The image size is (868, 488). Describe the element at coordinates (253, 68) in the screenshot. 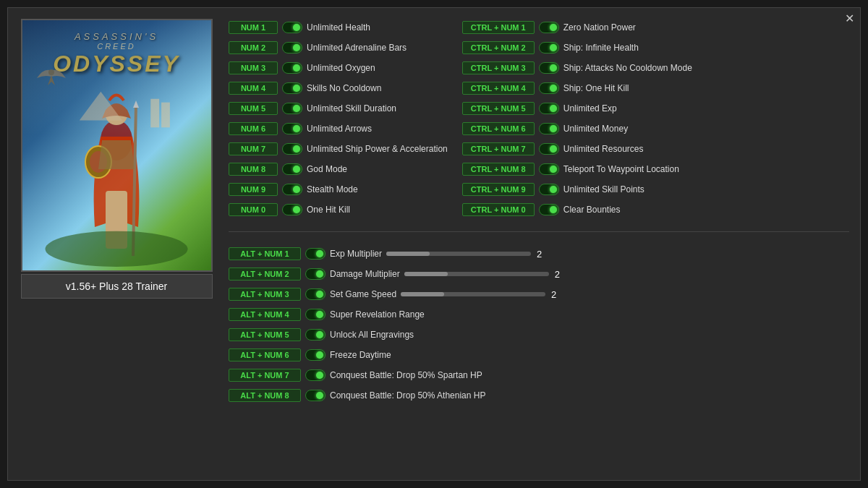

I see `key-badge: NUM 3` at that location.